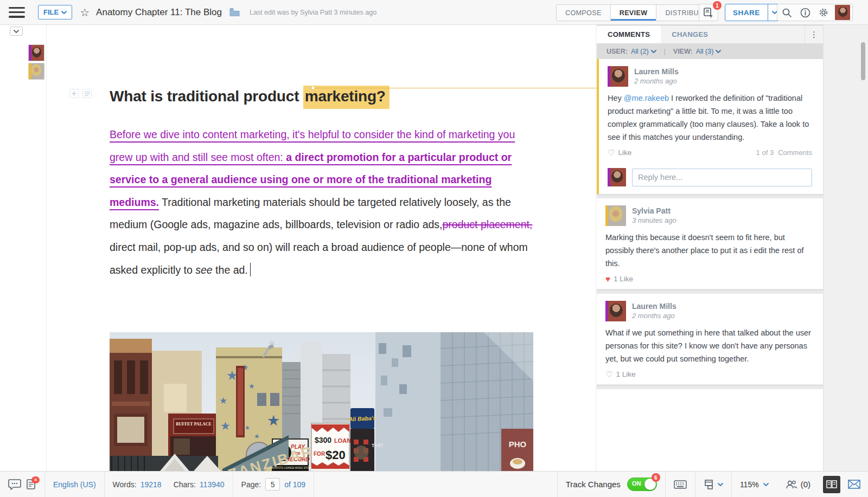 This screenshot has height=497, width=868. Describe the element at coordinates (621, 374) in the screenshot. I see `like-button: ♡ 1 Like` at that location.